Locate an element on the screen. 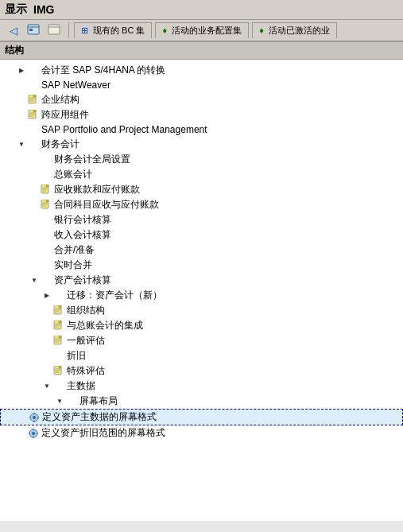  tree-row: 跨应用组件 is located at coordinates (202, 115).